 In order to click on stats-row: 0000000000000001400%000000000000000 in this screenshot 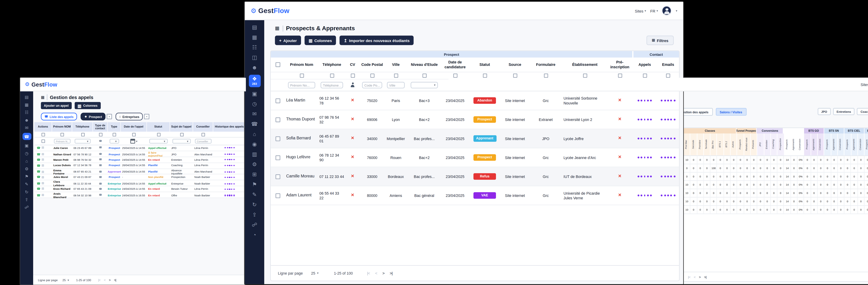, I will do `click(776, 177)`.